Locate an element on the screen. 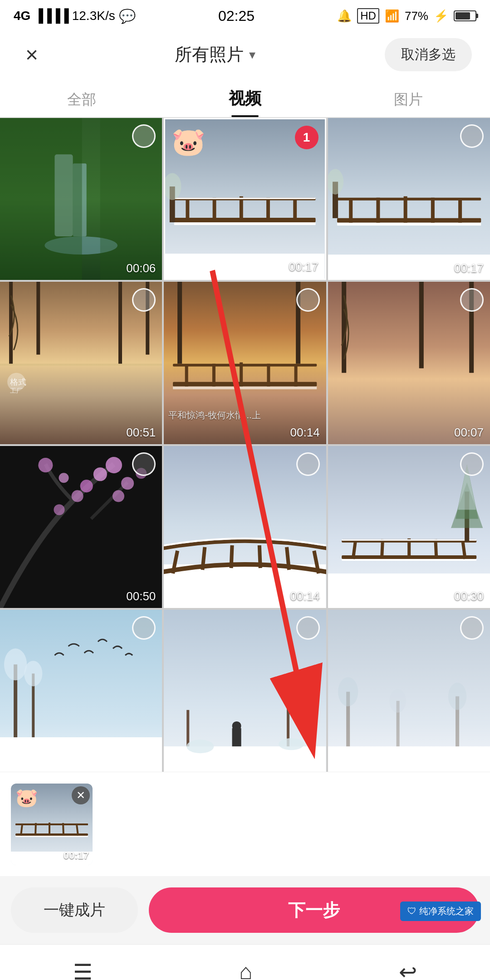 Image resolution: width=490 pixels, height=980 pixels. preview-strip: 🐷 ✕ 00:17 is located at coordinates (245, 824).